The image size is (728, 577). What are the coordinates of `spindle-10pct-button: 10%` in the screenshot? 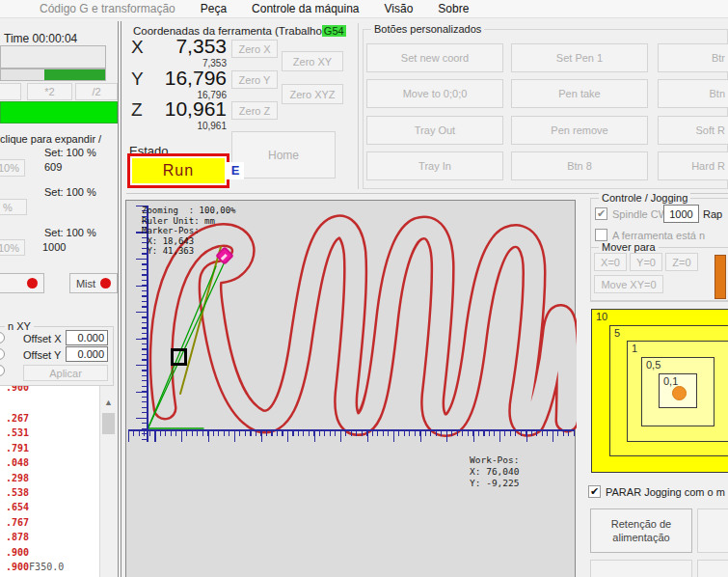 It's located at (13, 247).